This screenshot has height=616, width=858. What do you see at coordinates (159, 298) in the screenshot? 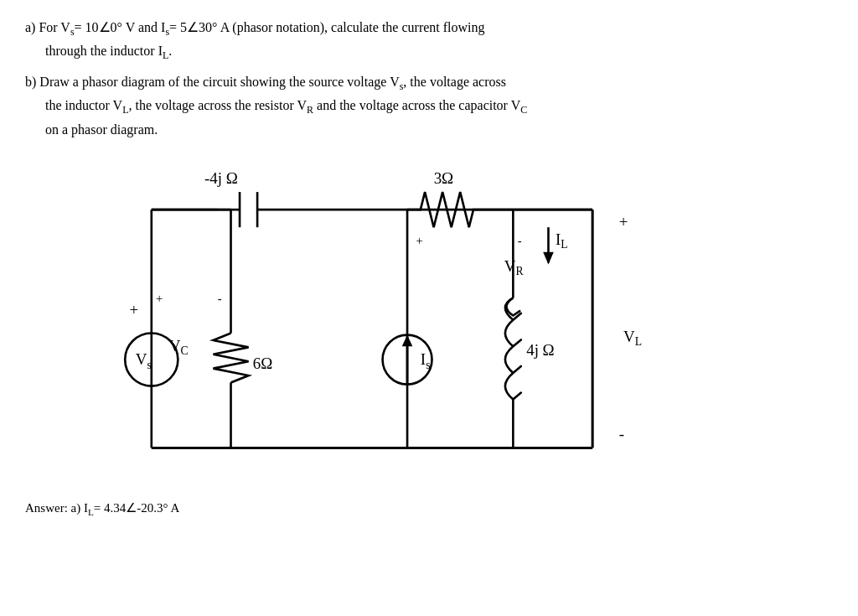
I see `vc-plus: +` at bounding box center [159, 298].